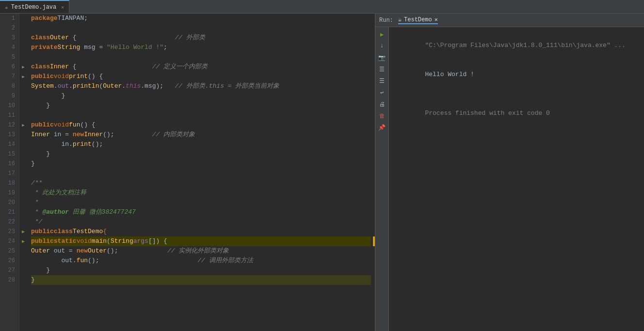  Describe the element at coordinates (201, 135) in the screenshot. I see `code-line-13: Inner in = new Inner(); // 内部类对象` at that location.